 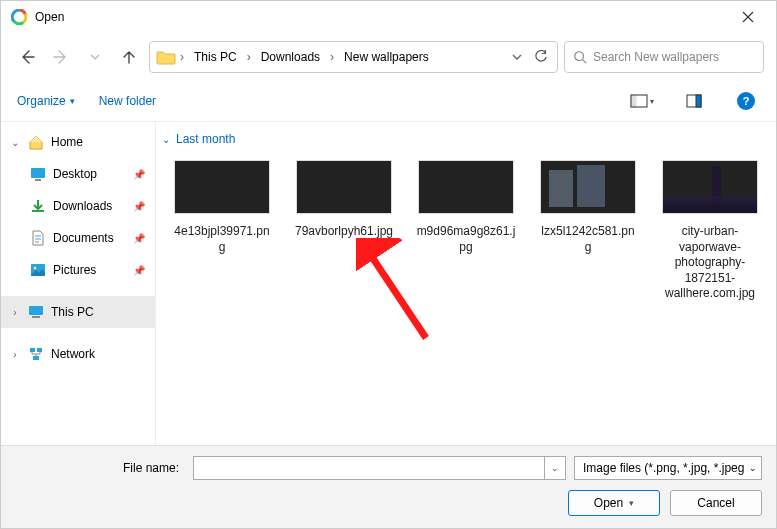 I want to click on address-bar: › This PC › Downloads › New wallpapers, so click(x=354, y=57).